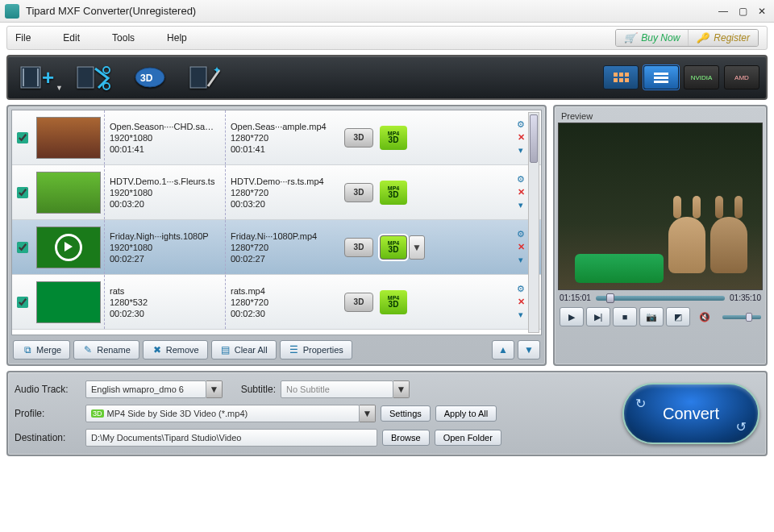 The width and height of the screenshot is (774, 532). I want to click on profile-select: 3DMP4 Side by Side 3D Video (*.mp4), so click(223, 414).